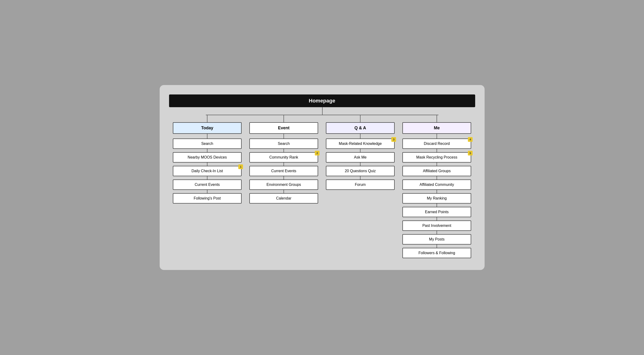  Describe the element at coordinates (207, 187) in the screenshot. I see `column-today: TodaySearchNearby MOOS DevicesDaily Chec…` at that location.